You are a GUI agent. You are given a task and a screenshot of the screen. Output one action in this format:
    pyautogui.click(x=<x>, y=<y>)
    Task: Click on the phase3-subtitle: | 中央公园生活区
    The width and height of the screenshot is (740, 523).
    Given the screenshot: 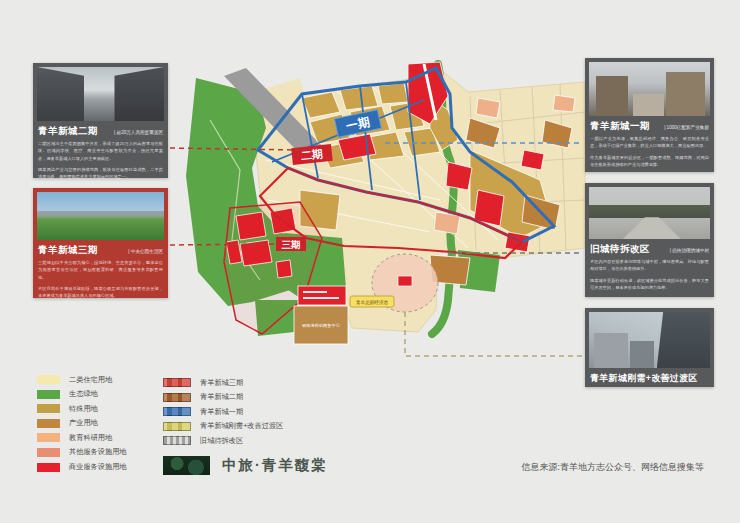 What is the action you would take?
    pyautogui.click(x=146, y=252)
    